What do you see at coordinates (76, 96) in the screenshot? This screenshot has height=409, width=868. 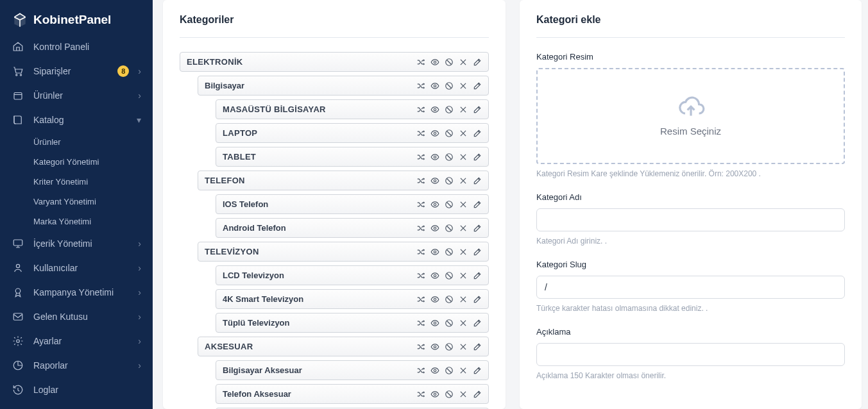 I see `nav-item: Ürünler›` at bounding box center [76, 96].